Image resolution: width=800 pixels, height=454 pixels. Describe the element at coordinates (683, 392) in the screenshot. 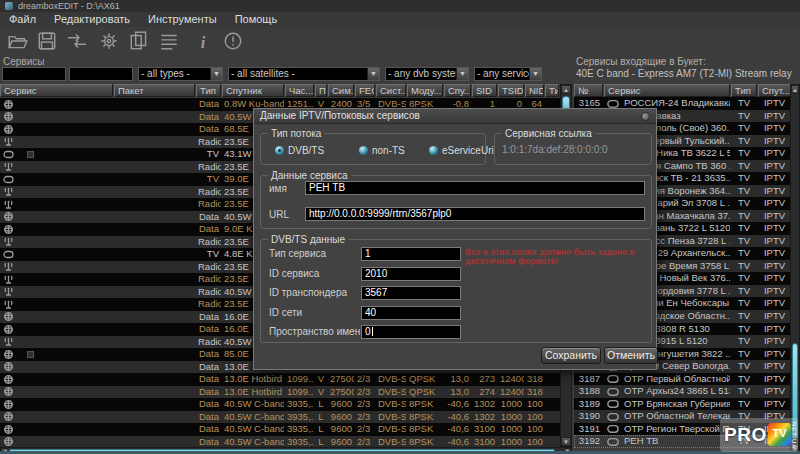

I see `bouquet-row: 3188ОТР Архыз24 3865 L 5130TVIPTV` at that location.